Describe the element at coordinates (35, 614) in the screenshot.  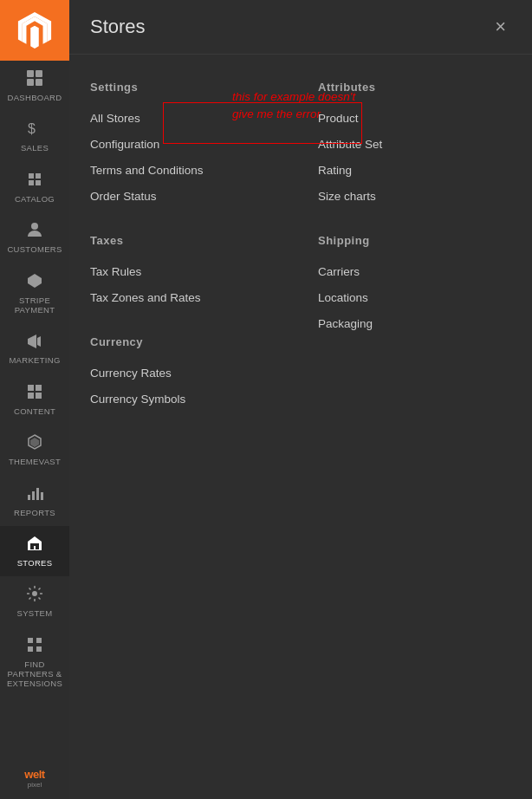
I see `sidebar-item-label: SYSTEM` at that location.